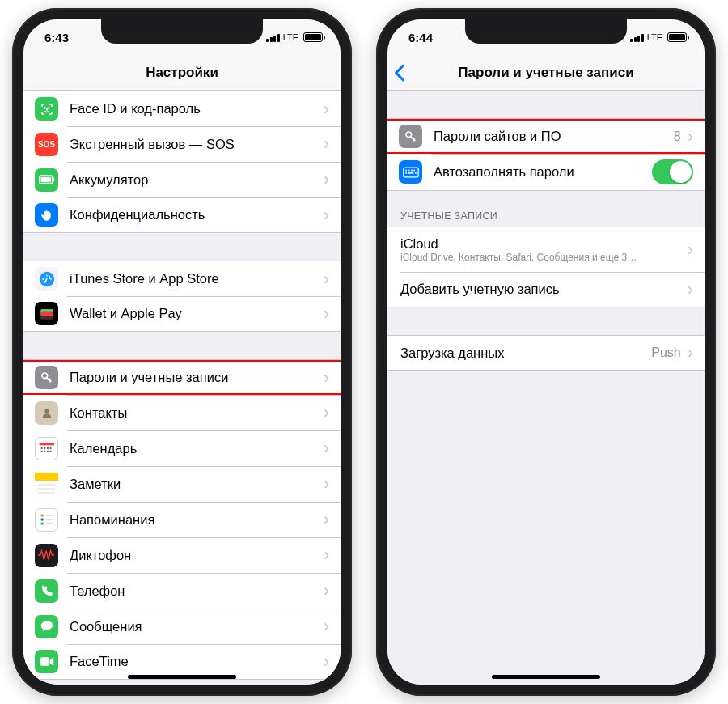  I want to click on label: FaceTime, so click(193, 662).